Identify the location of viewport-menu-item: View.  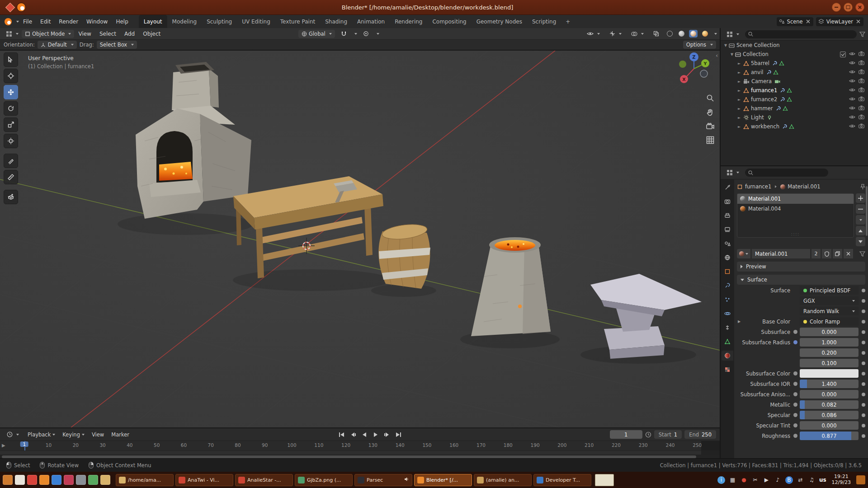
(85, 34).